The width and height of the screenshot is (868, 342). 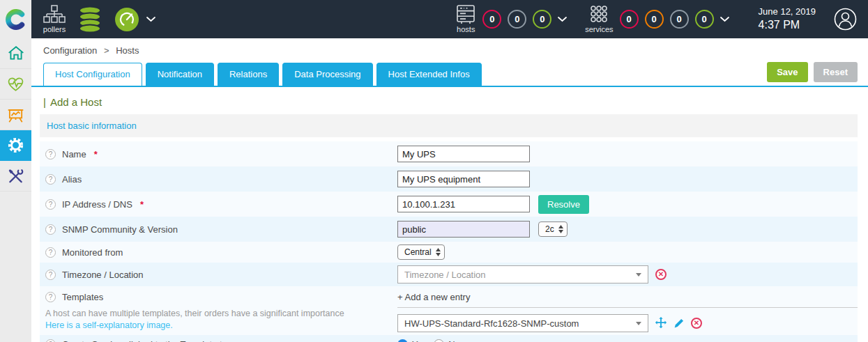 What do you see at coordinates (418, 252) in the screenshot?
I see `monitored-from-value: Central` at bounding box center [418, 252].